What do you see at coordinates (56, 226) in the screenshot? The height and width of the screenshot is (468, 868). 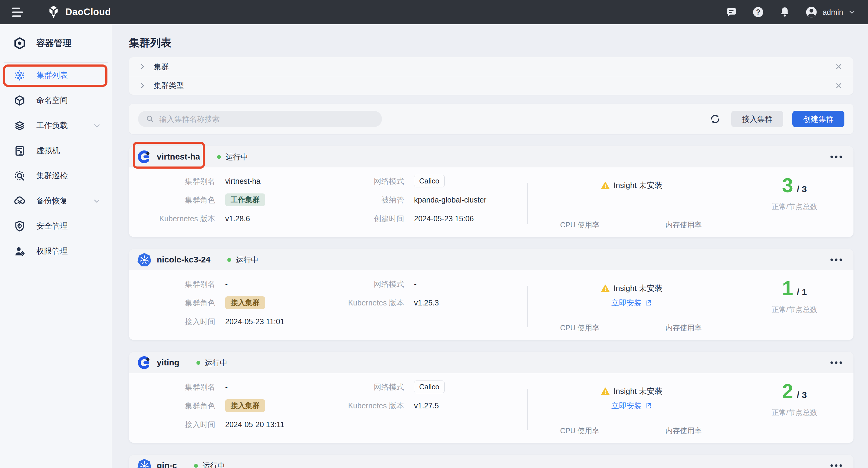 I see `sidebar-item-security-management: 安全管理` at bounding box center [56, 226].